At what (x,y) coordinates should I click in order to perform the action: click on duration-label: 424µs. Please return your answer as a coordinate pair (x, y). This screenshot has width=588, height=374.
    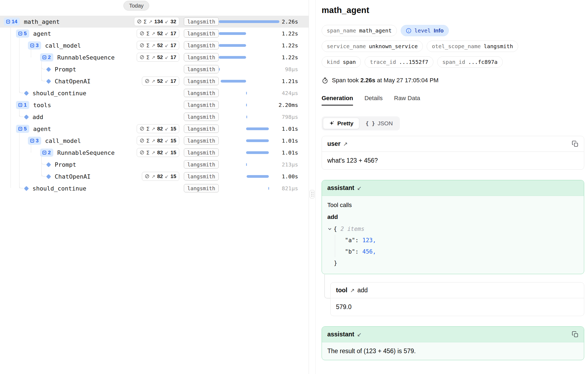
    Looking at the image, I should click on (290, 93).